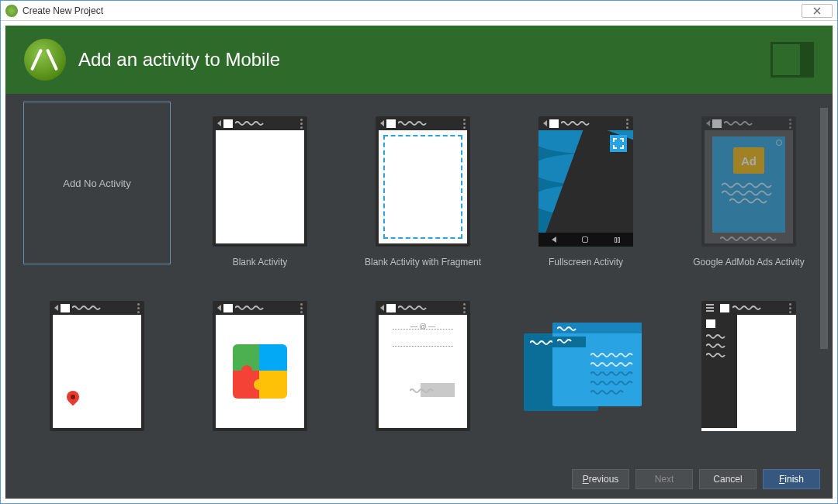  I want to click on android-studio-icon, so click(12, 11).